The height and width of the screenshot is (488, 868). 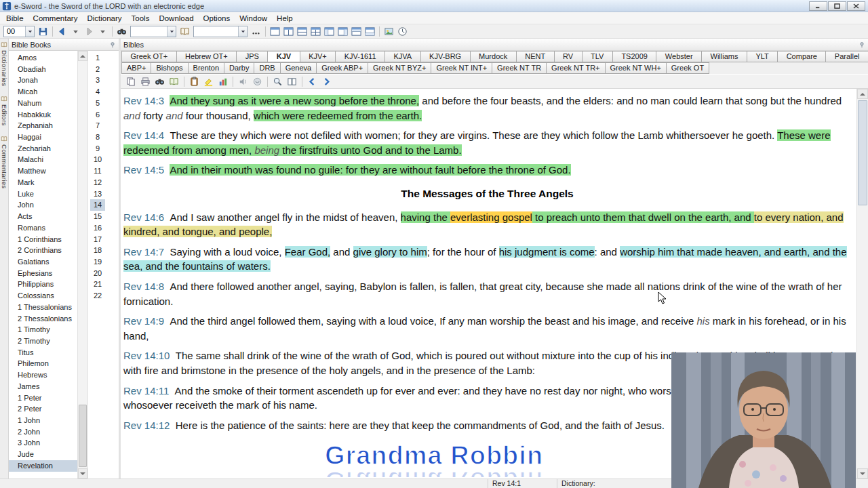 What do you see at coordinates (239, 68) in the screenshot?
I see `tab-darby: Darby` at bounding box center [239, 68].